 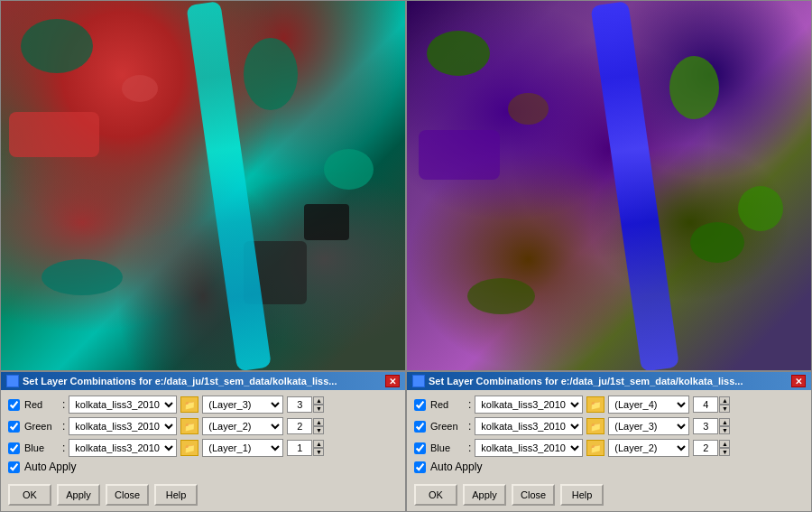 I want to click on left-red-folder-icon: 📁, so click(x=189, y=405).